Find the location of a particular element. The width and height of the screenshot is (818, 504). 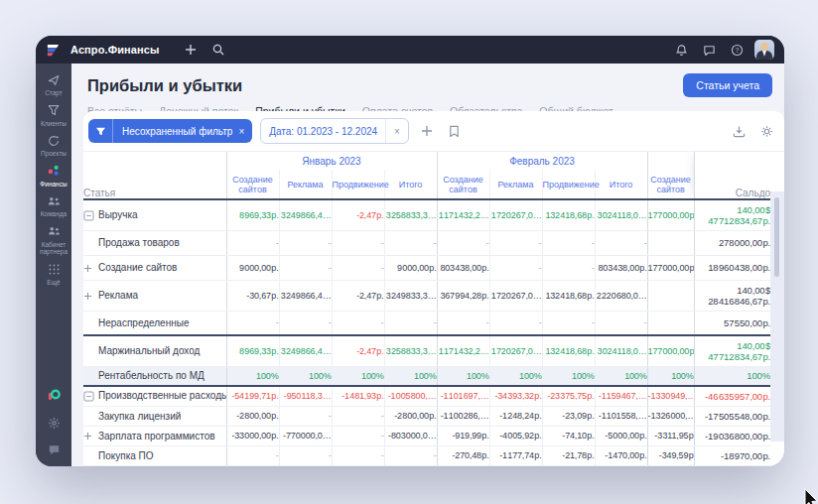

value-cell: -1 326 000,… is located at coordinates (671, 416).